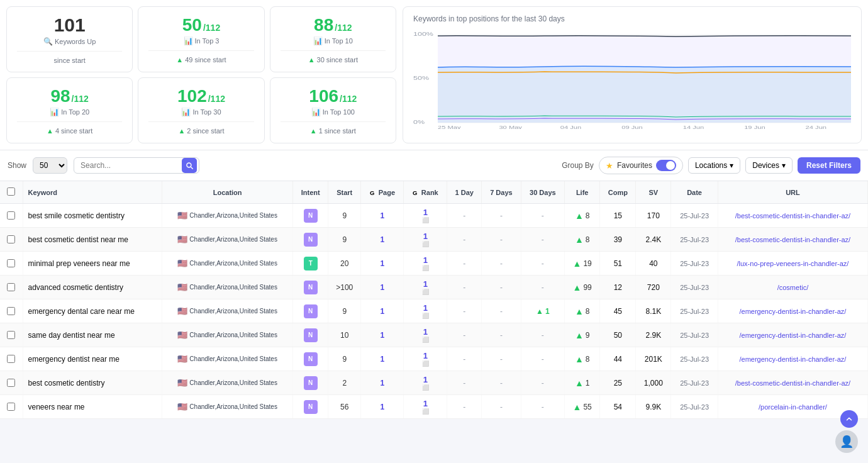 This screenshot has width=868, height=463. I want to click on row-start: >100, so click(345, 287).